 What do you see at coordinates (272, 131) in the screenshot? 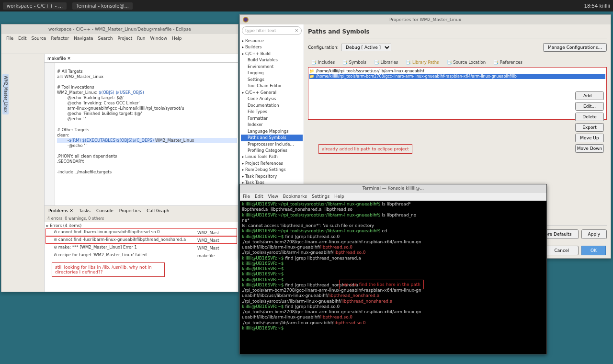
I see `tree-language-mappings: Language Mappings` at bounding box center [272, 131].